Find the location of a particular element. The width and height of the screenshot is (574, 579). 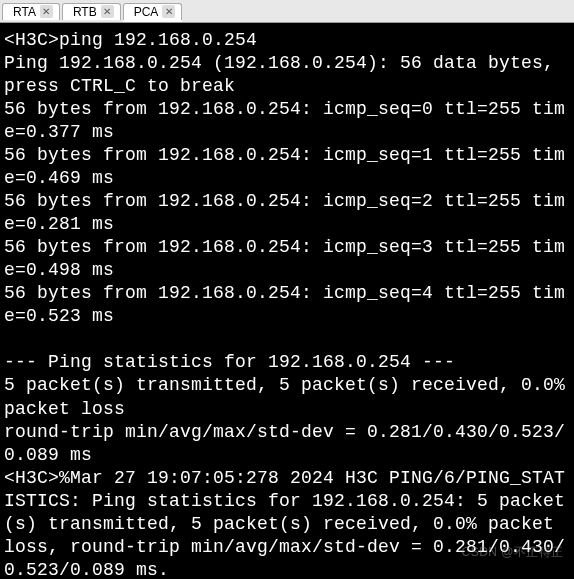

ping-header: Ping 192.168.0.254 (192.168.0.254): 56 d… is located at coordinates (284, 74).